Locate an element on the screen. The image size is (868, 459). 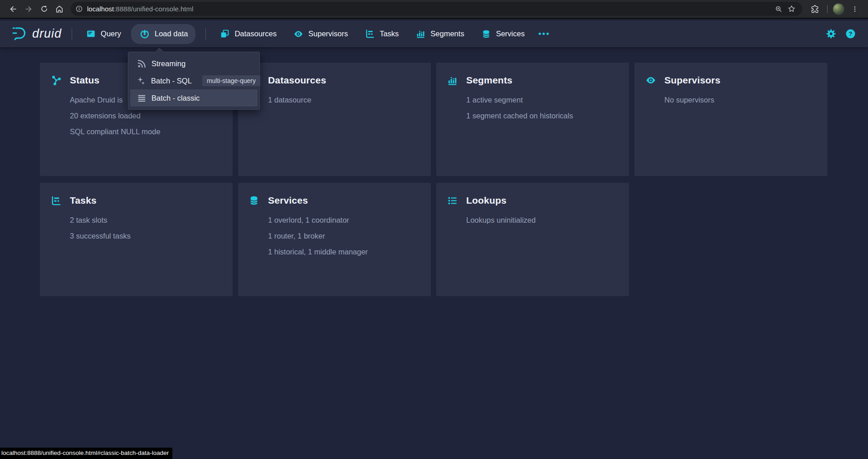
more-tabs-button: ••• is located at coordinates (544, 34).